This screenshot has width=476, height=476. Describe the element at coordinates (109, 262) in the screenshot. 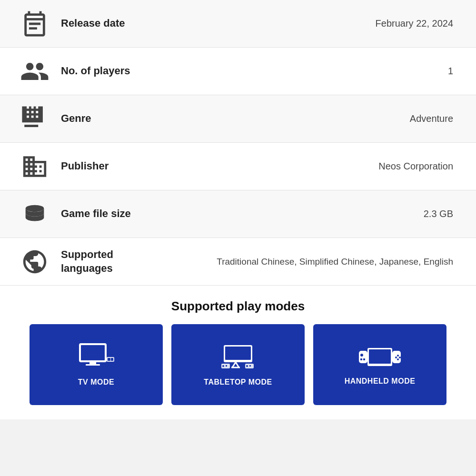

I see `languages-label: Supported languages` at that location.